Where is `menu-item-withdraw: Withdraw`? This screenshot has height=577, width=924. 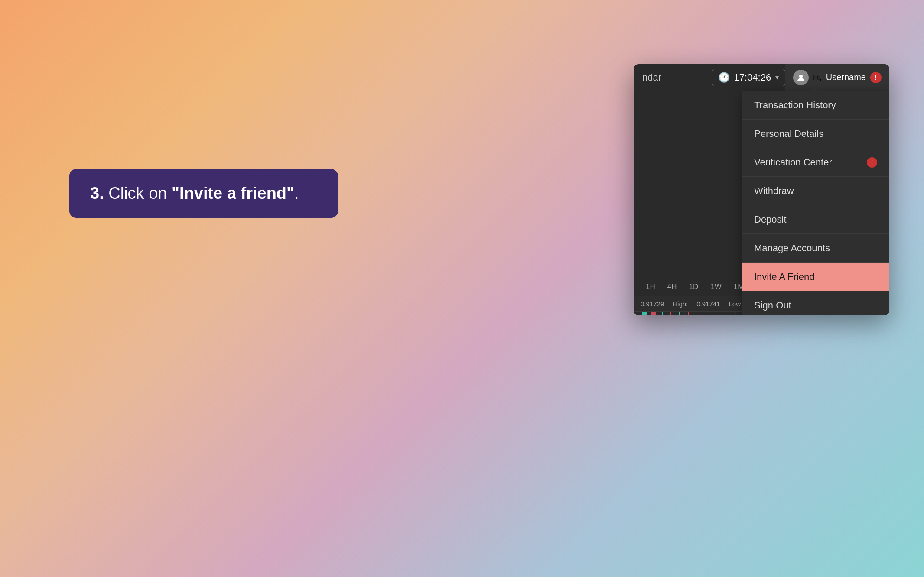 menu-item-withdraw: Withdraw is located at coordinates (816, 191).